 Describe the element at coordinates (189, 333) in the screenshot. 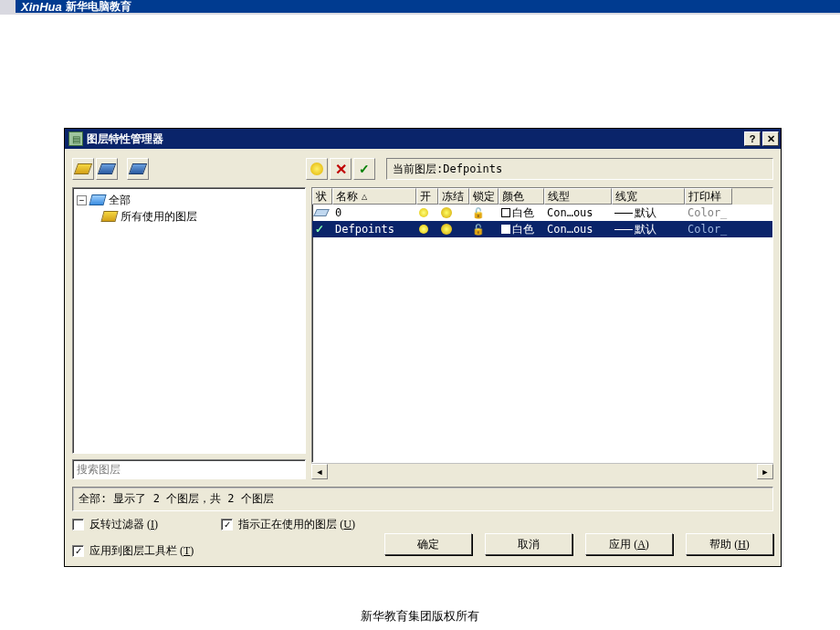

I see `tree-panel: − 全部 所有使用的图层 搜索图层` at that location.